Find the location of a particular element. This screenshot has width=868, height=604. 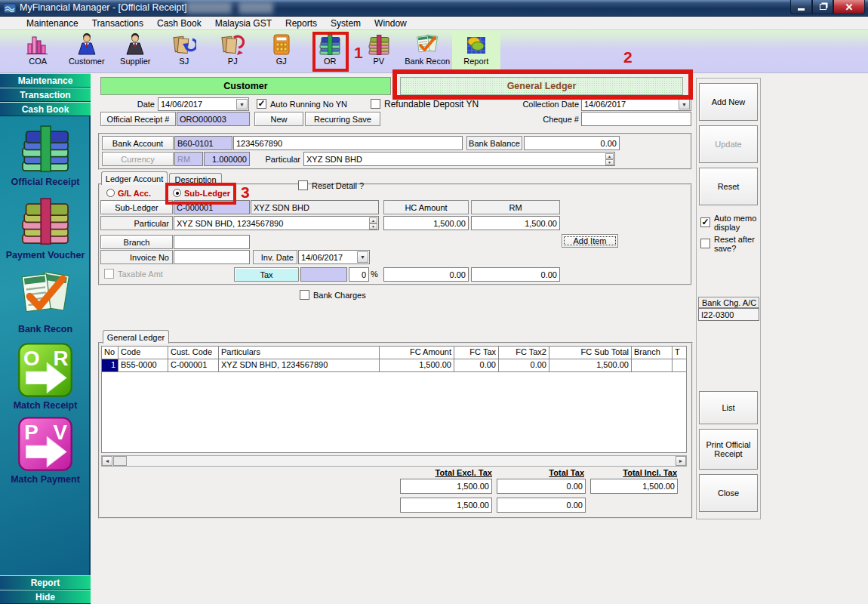

menu-system: System is located at coordinates (346, 23).